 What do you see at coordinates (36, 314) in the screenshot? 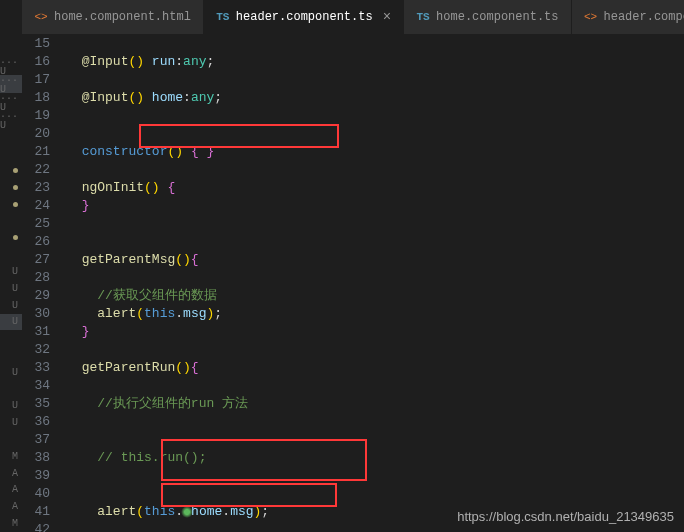
I see `line-number: 30` at bounding box center [36, 314].